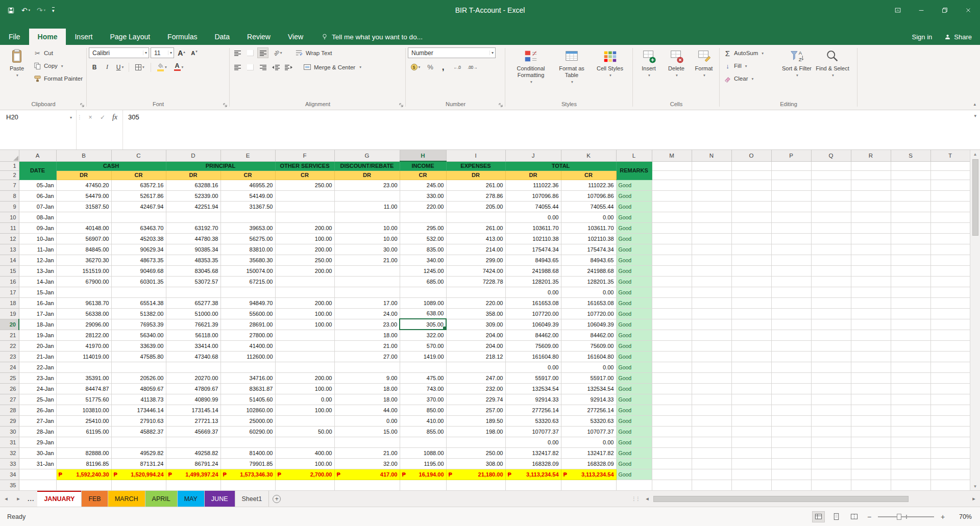  I want to click on cell-E21: 27800.00, so click(248, 335).